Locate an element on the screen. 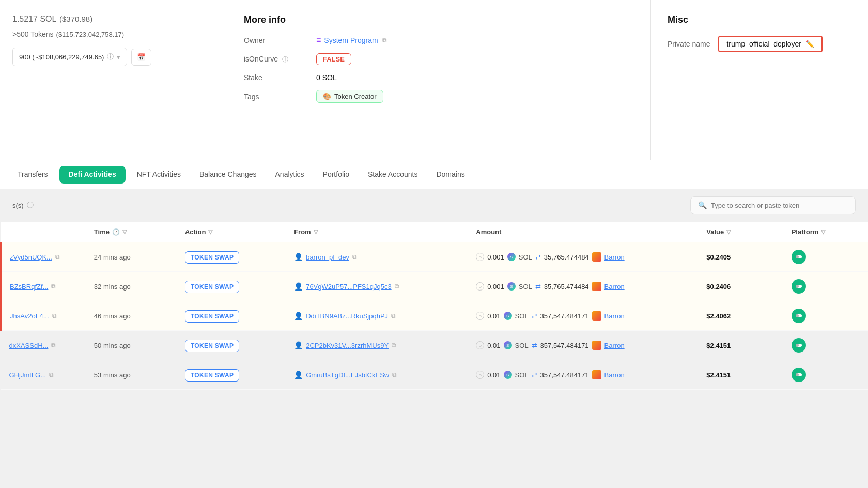  tx-hash-link: zVyd5nUQK... is located at coordinates (31, 257).